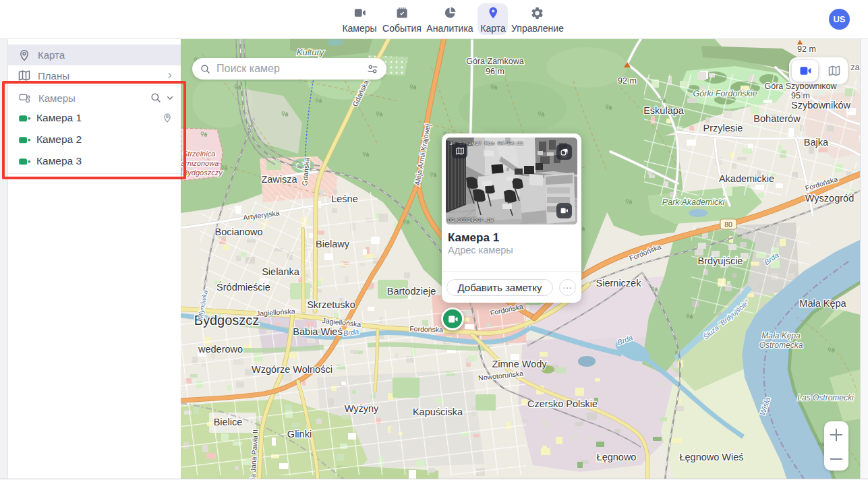 Image resolution: width=868 pixels, height=482 pixels. What do you see at coordinates (228, 422) in the screenshot?
I see `svg-text: Bielice` at bounding box center [228, 422].